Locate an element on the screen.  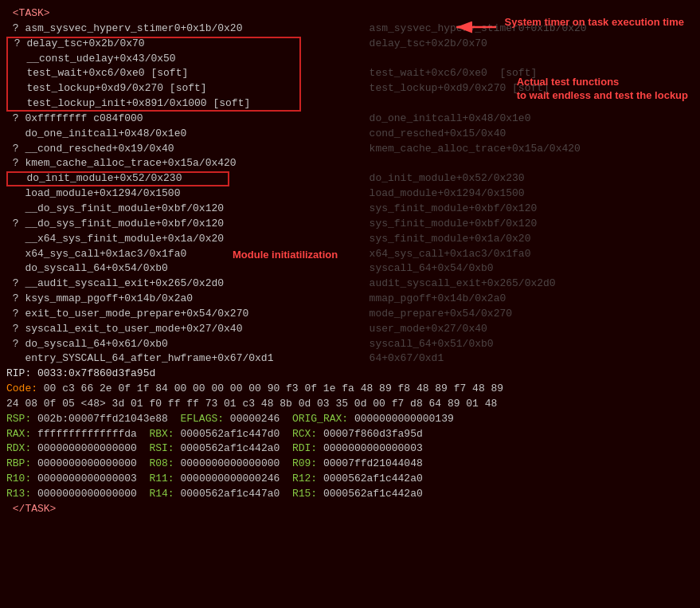
line-x64-sys-call: x64_sys_call+0x1ac3/0x1fa0 x64_sys_call+… is located at coordinates (350, 255).